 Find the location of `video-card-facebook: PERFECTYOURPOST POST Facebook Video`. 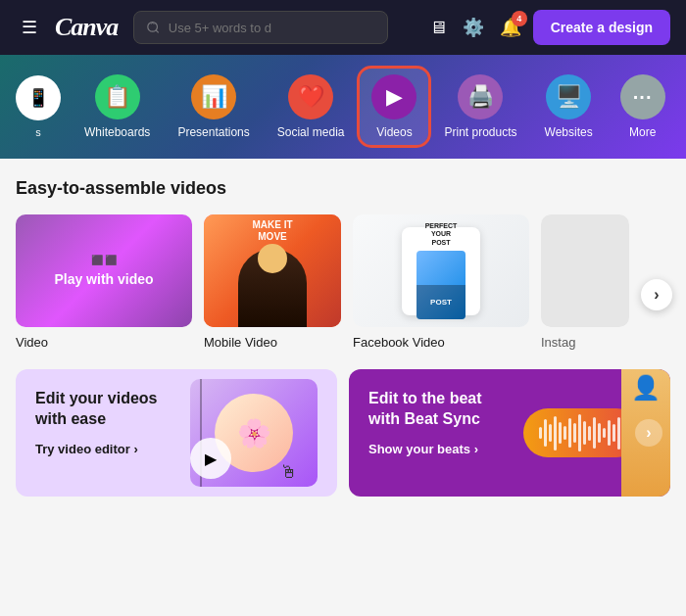

video-card-facebook: PERFECTYOURPOST POST Facebook Video is located at coordinates (441, 282).